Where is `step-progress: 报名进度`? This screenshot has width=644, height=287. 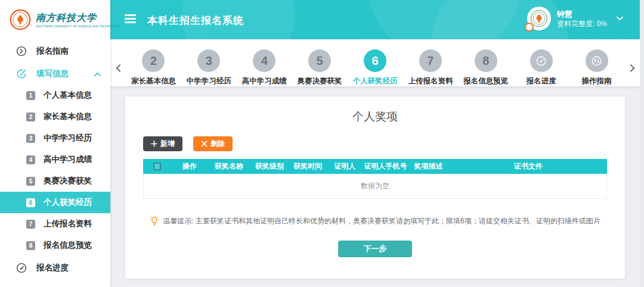
step-progress: 报名进度 is located at coordinates (541, 63).